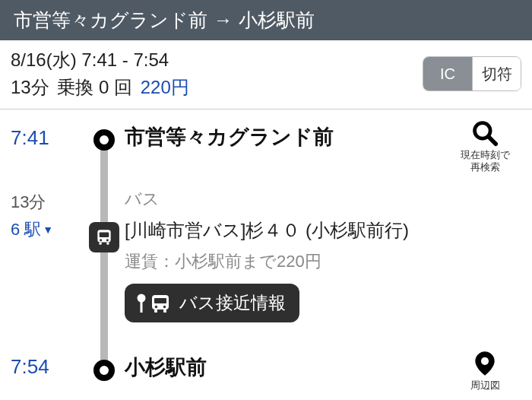  What do you see at coordinates (448, 74) in the screenshot?
I see `toggle-ic-button: IC` at bounding box center [448, 74].